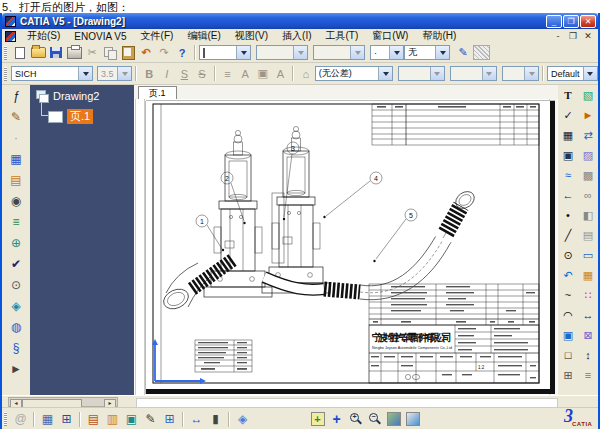 The image size is (600, 429). What do you see at coordinates (16, 306) in the screenshot?
I see `helmet-icon: ◈` at bounding box center [16, 306].